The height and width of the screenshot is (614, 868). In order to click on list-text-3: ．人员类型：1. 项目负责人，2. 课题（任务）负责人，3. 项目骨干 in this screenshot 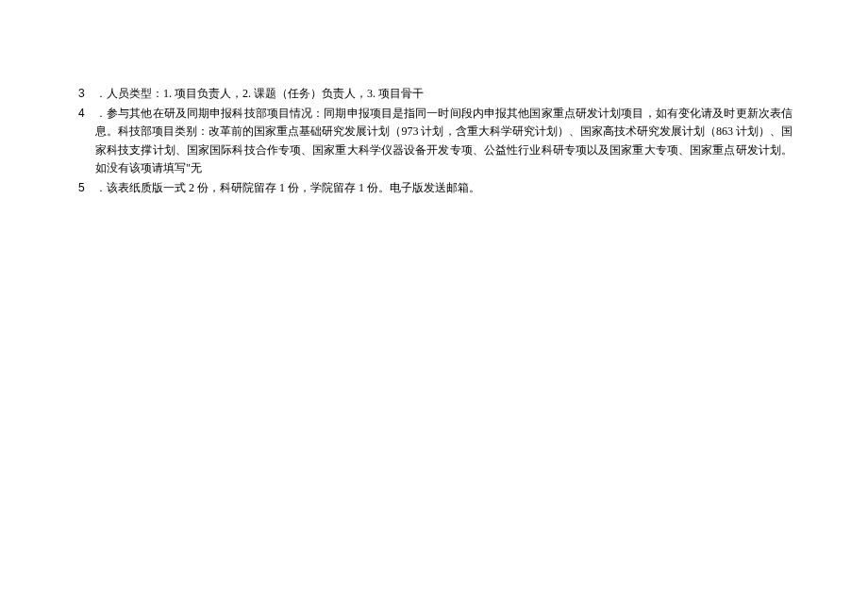, I will do `click(443, 94)`.